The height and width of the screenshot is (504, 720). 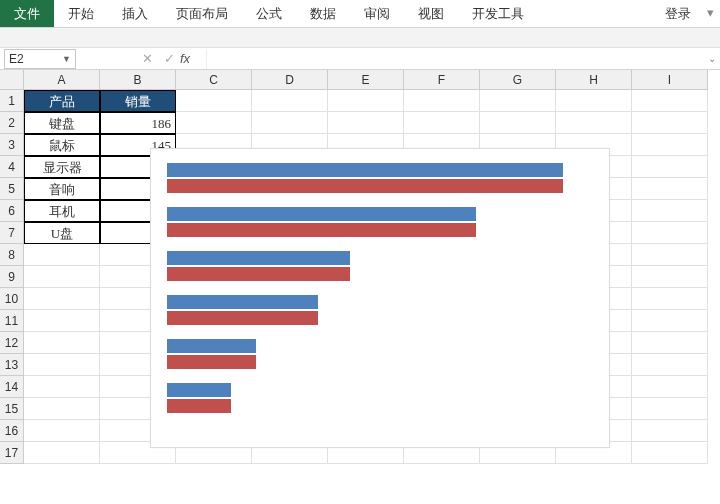 I want to click on cell-a4: 显示器, so click(x=62, y=167).